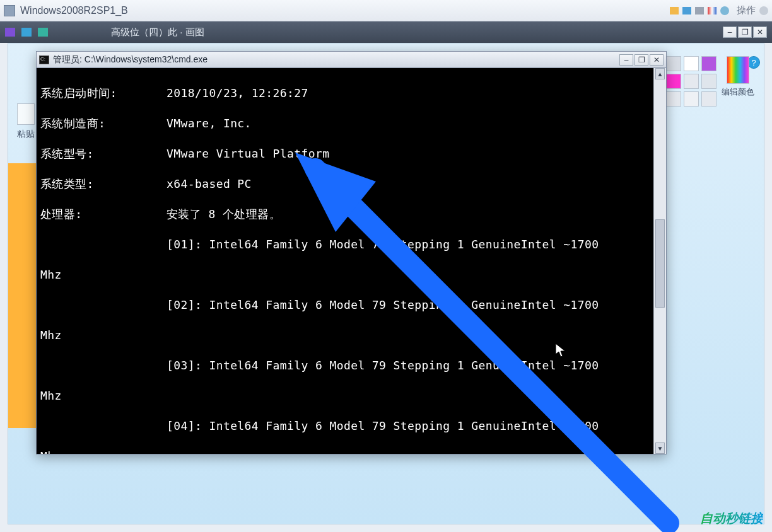 This screenshot has width=772, height=532. Describe the element at coordinates (9, 11) in the screenshot. I see `vm-app-icon` at that location.